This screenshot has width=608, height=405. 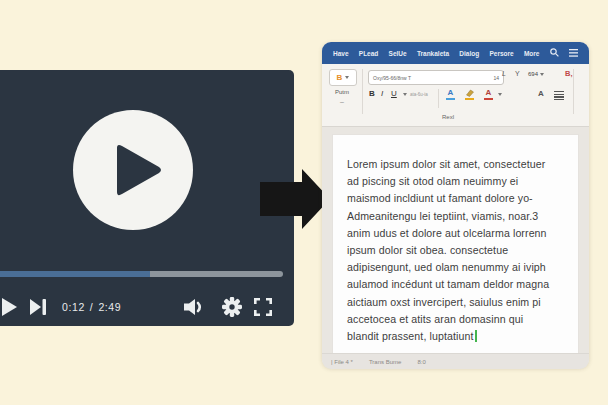 I want to click on time-duration: 2:49, so click(x=110, y=307).